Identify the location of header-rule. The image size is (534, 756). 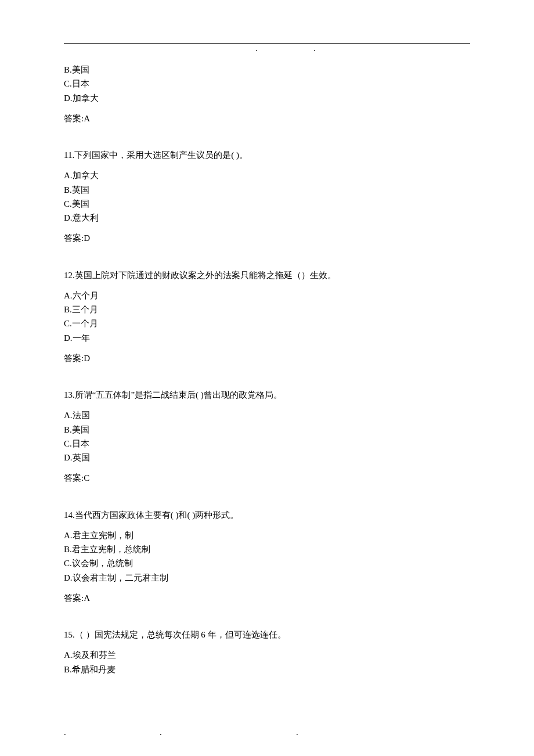
(267, 43).